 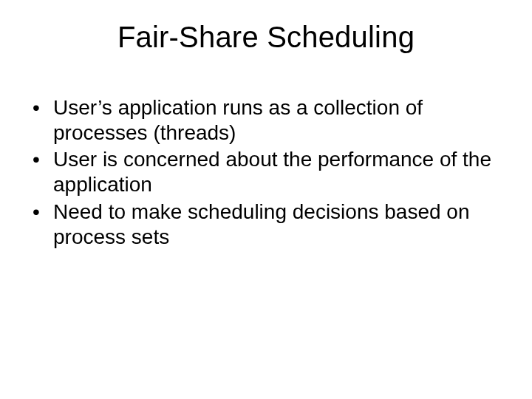 I want to click on bullet-item: Need to make scheduling decisions based …, so click(x=265, y=225).